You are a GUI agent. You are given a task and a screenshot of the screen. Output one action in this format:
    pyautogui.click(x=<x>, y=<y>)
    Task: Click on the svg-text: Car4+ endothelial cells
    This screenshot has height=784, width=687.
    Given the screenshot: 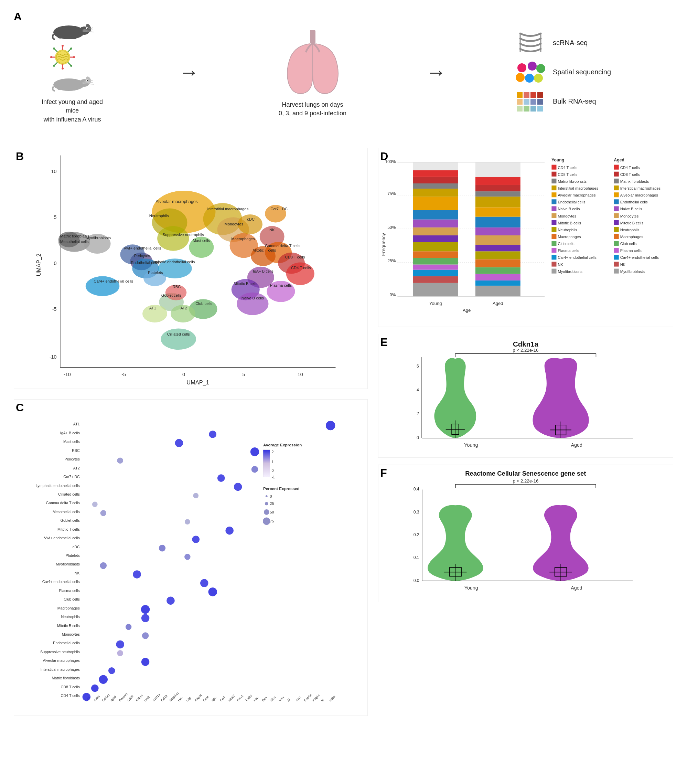 What is the action you would take?
    pyautogui.click(x=577, y=258)
    